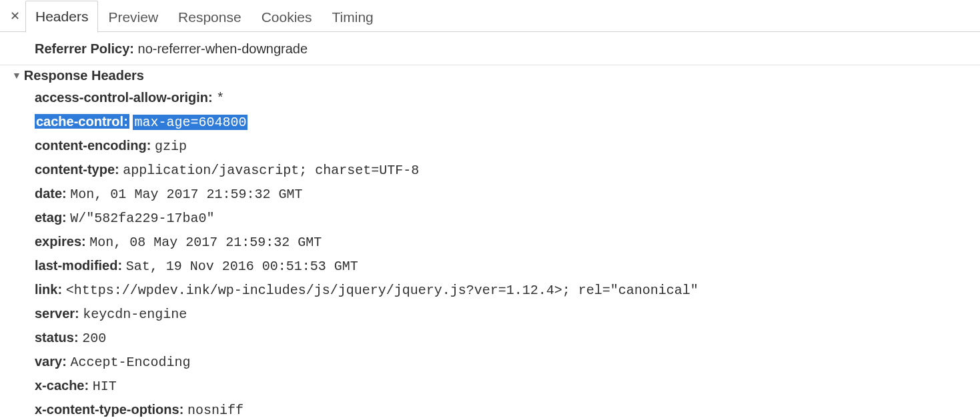 The height and width of the screenshot is (420, 980). What do you see at coordinates (93, 145) in the screenshot?
I see `content-encoding-label: content-encoding:` at bounding box center [93, 145].